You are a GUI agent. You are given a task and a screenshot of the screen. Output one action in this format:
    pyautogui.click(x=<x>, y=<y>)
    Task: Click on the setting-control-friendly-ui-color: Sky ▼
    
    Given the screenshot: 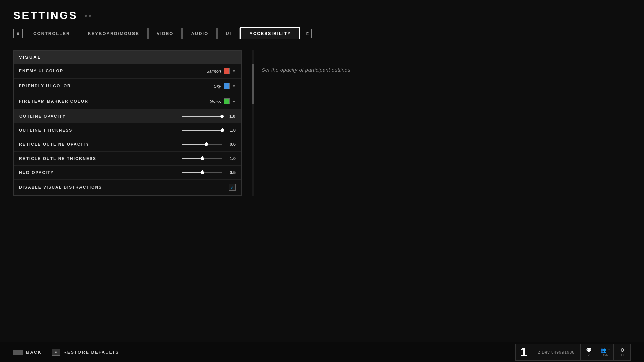 What is the action you would take?
    pyautogui.click(x=225, y=86)
    